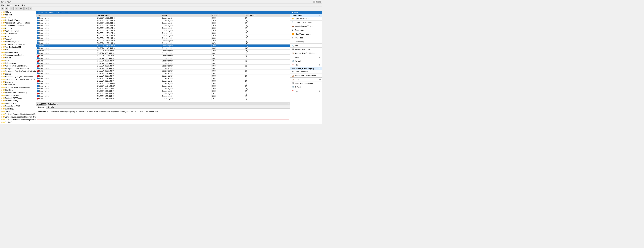 The height and width of the screenshot is (248, 644). Describe the element at coordinates (320, 2) in the screenshot. I see `close-button: ✕` at that location.